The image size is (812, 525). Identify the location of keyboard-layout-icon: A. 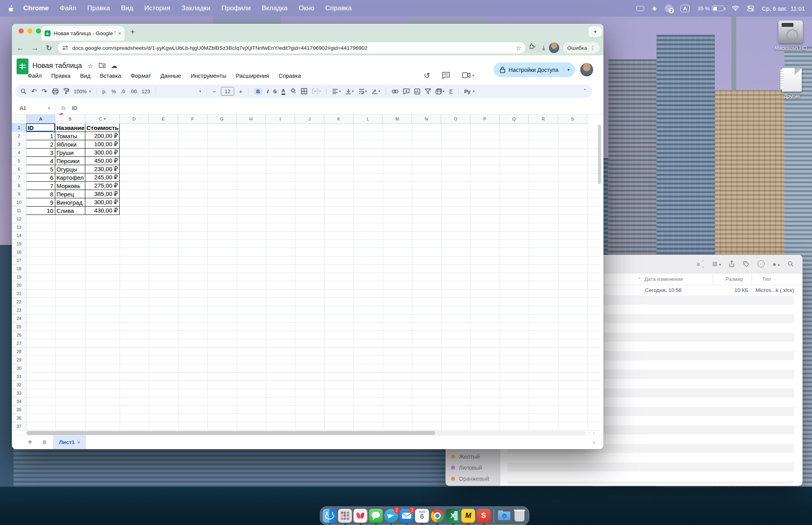
(685, 9).